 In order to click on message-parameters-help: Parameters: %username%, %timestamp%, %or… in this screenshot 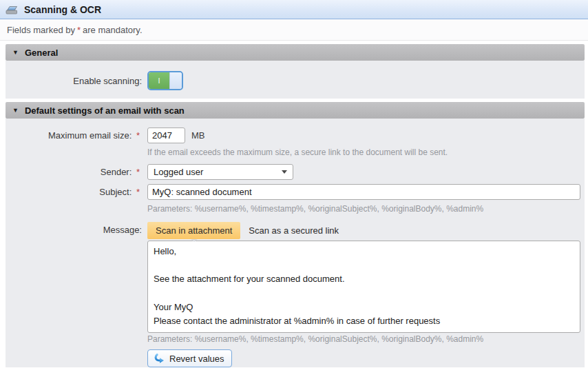, I will do `click(366, 339)`.